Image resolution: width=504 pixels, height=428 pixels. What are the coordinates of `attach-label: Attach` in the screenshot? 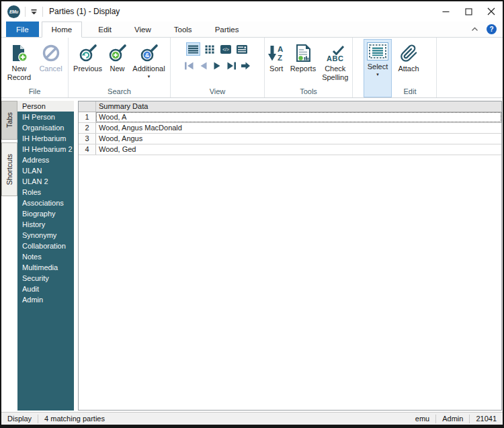 It's located at (409, 69).